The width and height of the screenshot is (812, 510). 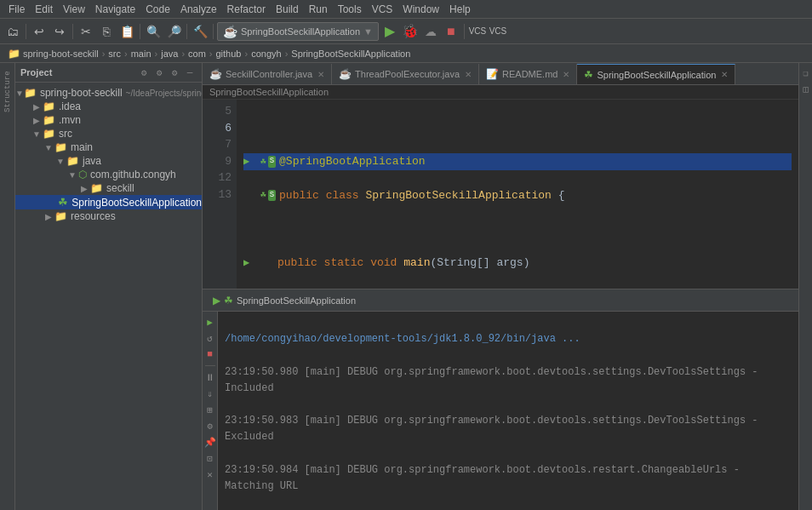 I want to click on project-close-btn: —, so click(x=190, y=72).